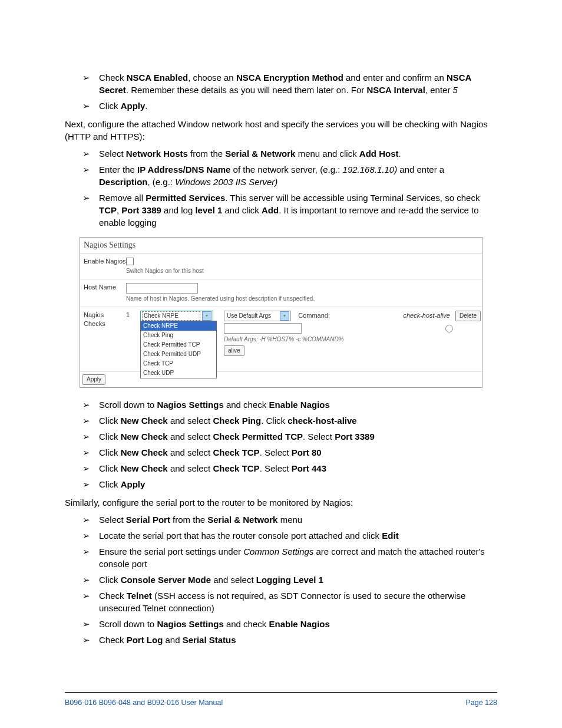  I want to click on list-item: Select Serial Port from the Serial & Net…, so click(290, 520).